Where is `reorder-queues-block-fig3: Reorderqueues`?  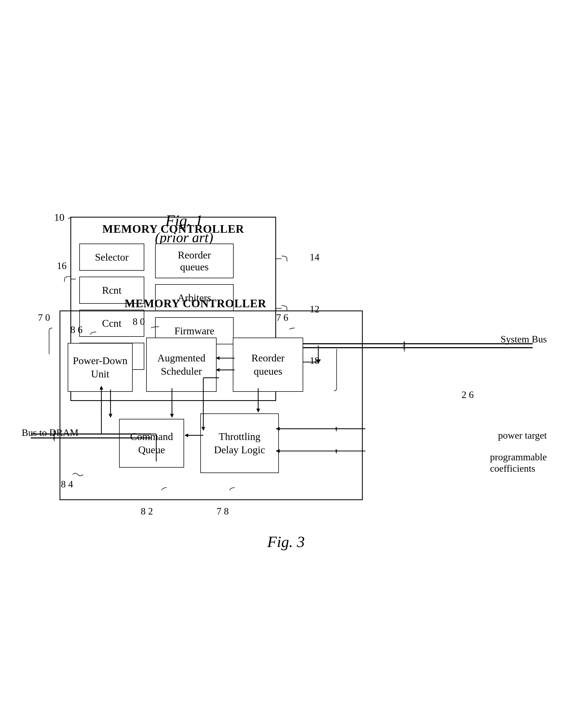
reorder-queues-block-fig3: Reorderqueues is located at coordinates (268, 365).